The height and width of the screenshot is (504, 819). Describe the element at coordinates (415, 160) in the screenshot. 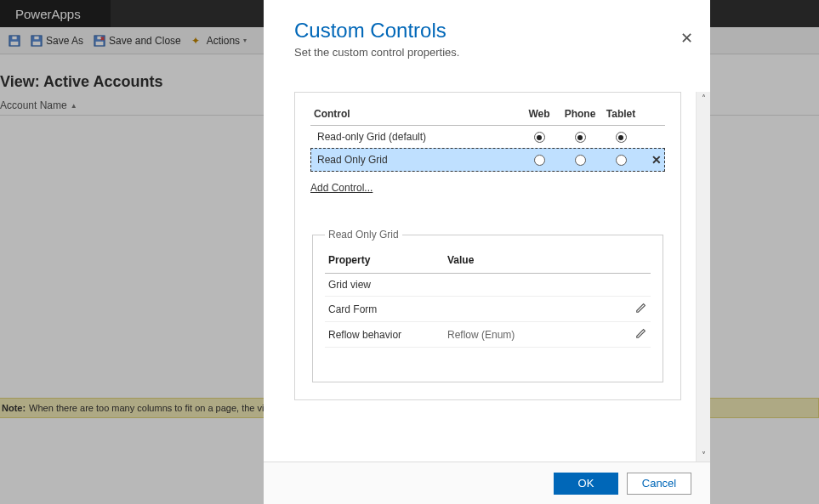

I see `control-name: Read Only Grid` at that location.